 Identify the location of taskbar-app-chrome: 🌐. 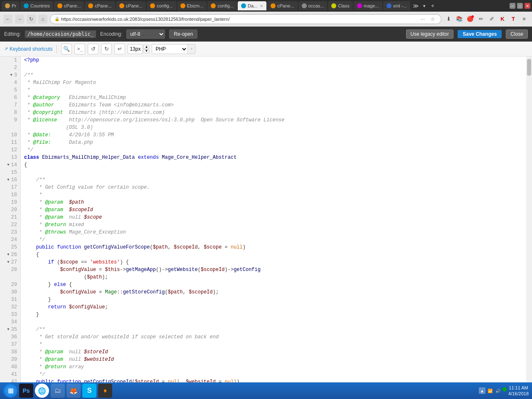
(42, 391).